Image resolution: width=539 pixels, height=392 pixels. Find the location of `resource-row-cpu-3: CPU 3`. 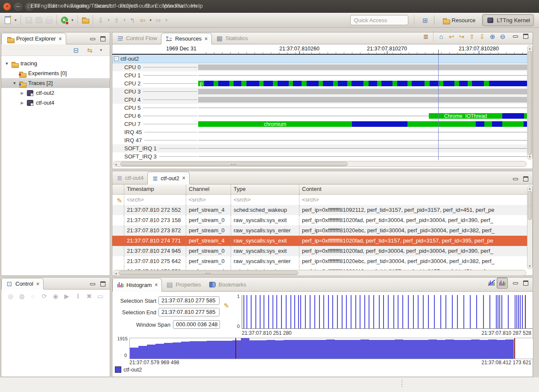

resource-row-cpu-3: CPU 3 is located at coordinates (320, 91).